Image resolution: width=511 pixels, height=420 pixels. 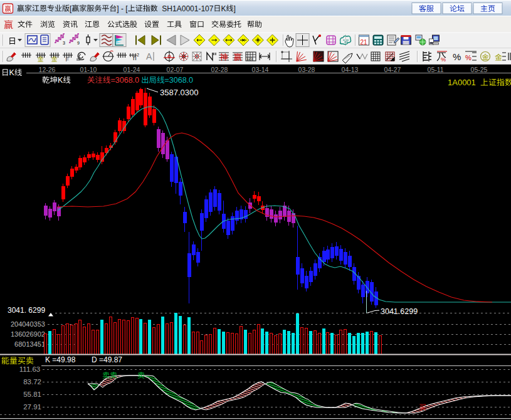 What do you see at coordinates (179, 93) in the screenshot?
I see `svg-text: 3587.0300` at bounding box center [179, 93].